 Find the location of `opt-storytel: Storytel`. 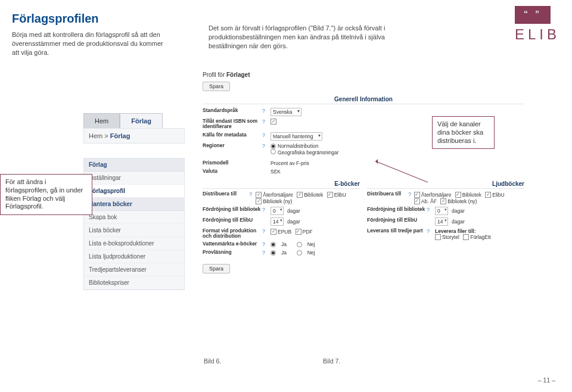

opt-storytel: Storytel is located at coordinates (450, 237).